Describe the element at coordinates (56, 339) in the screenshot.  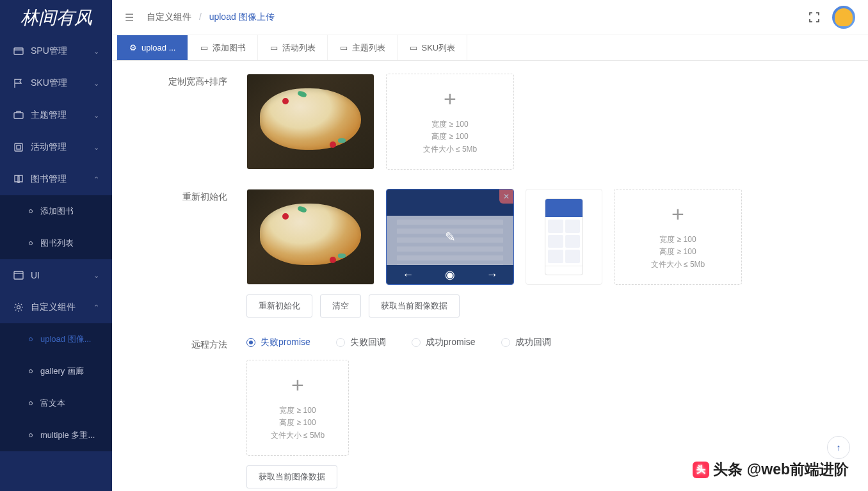
I see `sidebar-subitem-upload: upload 图像...` at that location.